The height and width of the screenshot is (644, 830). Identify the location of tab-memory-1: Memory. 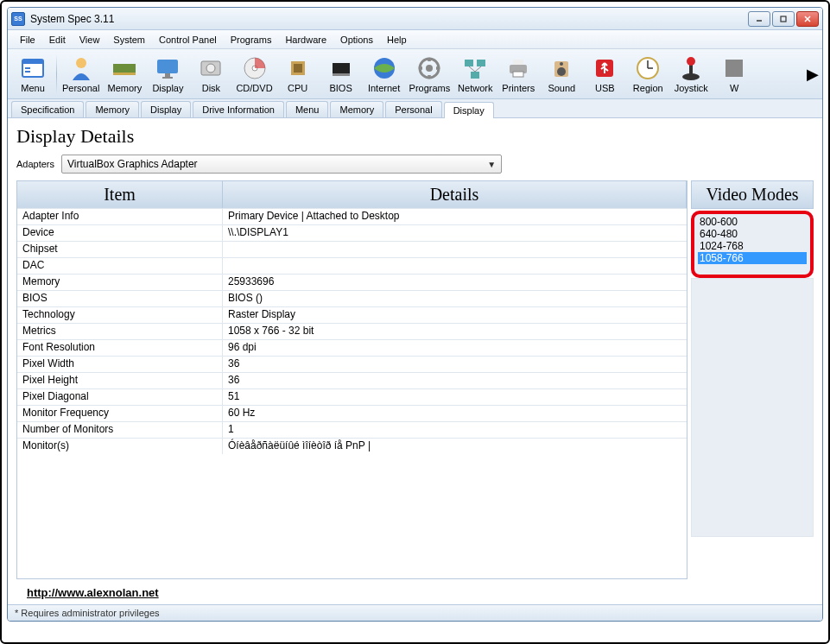
(112, 109).